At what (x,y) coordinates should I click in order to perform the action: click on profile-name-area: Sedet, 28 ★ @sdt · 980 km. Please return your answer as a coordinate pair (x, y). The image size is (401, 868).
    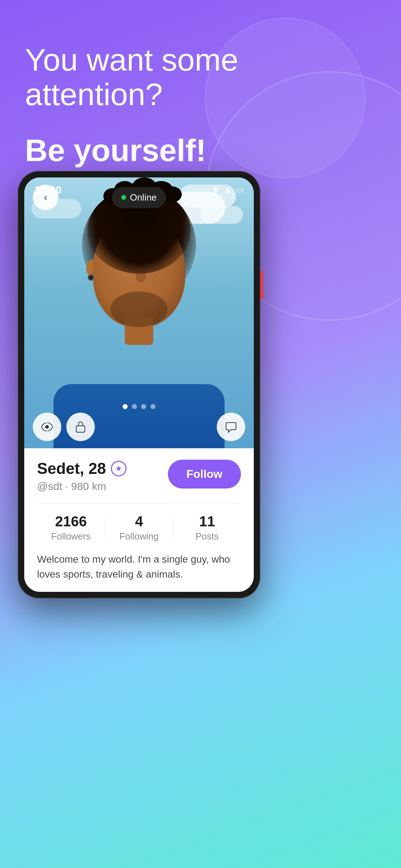
    Looking at the image, I should click on (103, 476).